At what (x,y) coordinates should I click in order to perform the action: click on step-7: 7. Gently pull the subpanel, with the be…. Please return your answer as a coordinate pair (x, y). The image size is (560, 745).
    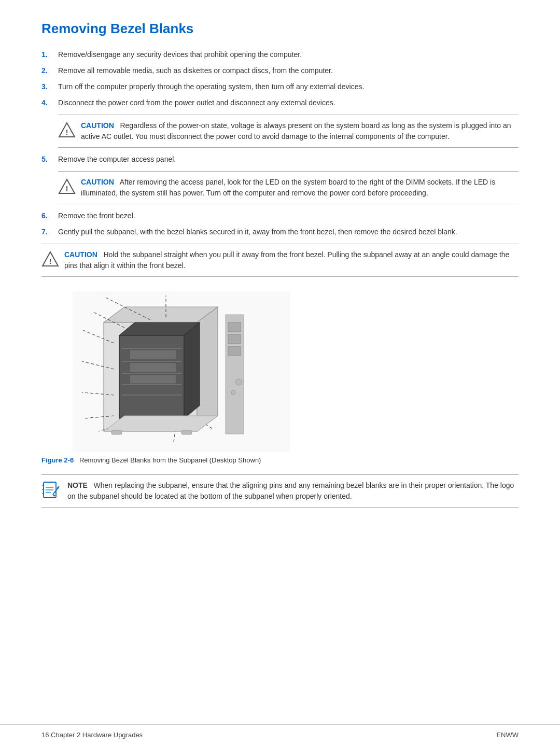
    Looking at the image, I should click on (280, 232).